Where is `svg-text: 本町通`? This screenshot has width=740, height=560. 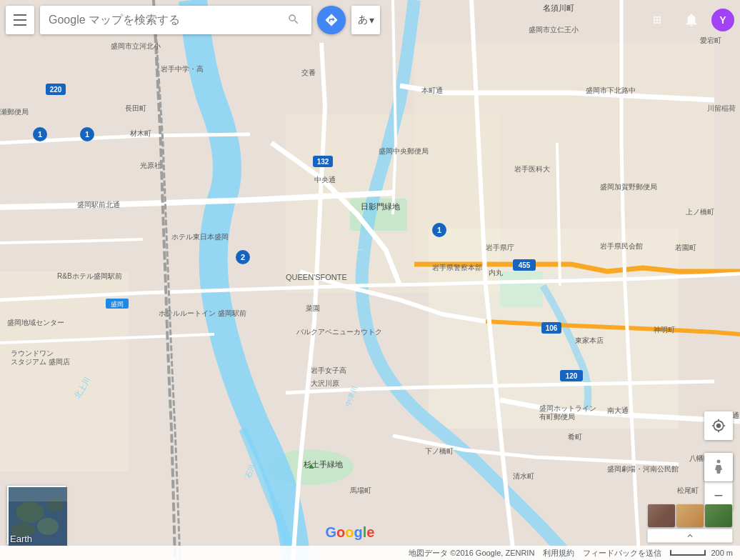 svg-text: 本町通 is located at coordinates (432, 90).